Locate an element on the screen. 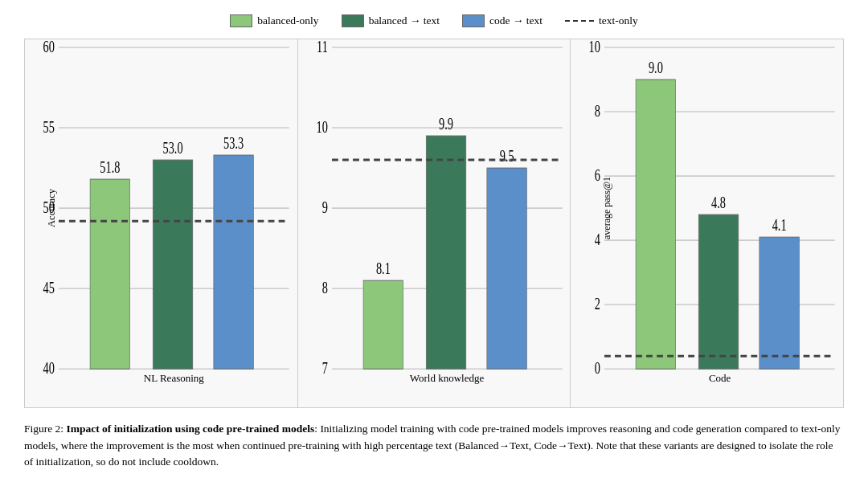 The height and width of the screenshot is (478, 868). svg-text: 6 is located at coordinates (598, 175).